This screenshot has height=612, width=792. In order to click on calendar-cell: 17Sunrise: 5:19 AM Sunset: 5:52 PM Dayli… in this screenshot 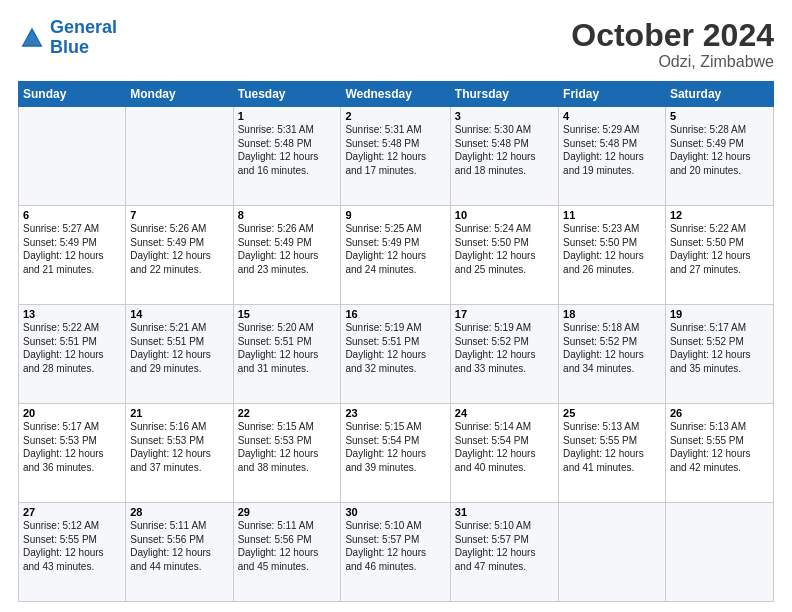, I will do `click(504, 354)`.